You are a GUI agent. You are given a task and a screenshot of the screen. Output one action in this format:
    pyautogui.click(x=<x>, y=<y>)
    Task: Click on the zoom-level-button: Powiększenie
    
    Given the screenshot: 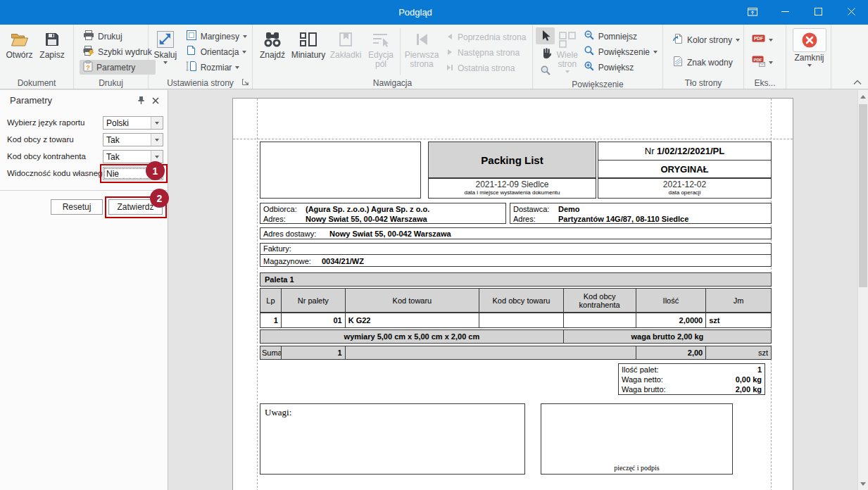 What is the action you would take?
    pyautogui.click(x=621, y=52)
    